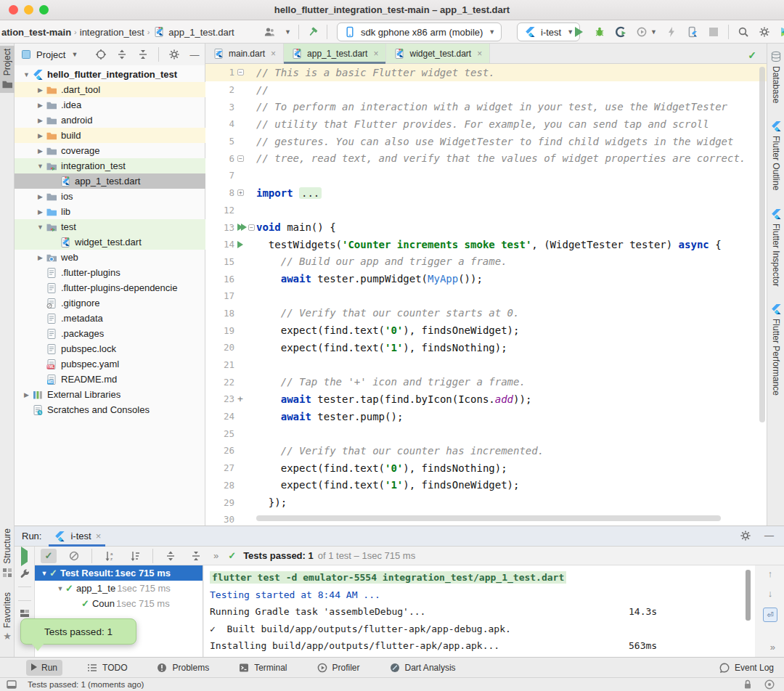  Describe the element at coordinates (420, 32) in the screenshot. I see `device-selector: sdk gphone x86 arm (mobile) ▼` at that location.